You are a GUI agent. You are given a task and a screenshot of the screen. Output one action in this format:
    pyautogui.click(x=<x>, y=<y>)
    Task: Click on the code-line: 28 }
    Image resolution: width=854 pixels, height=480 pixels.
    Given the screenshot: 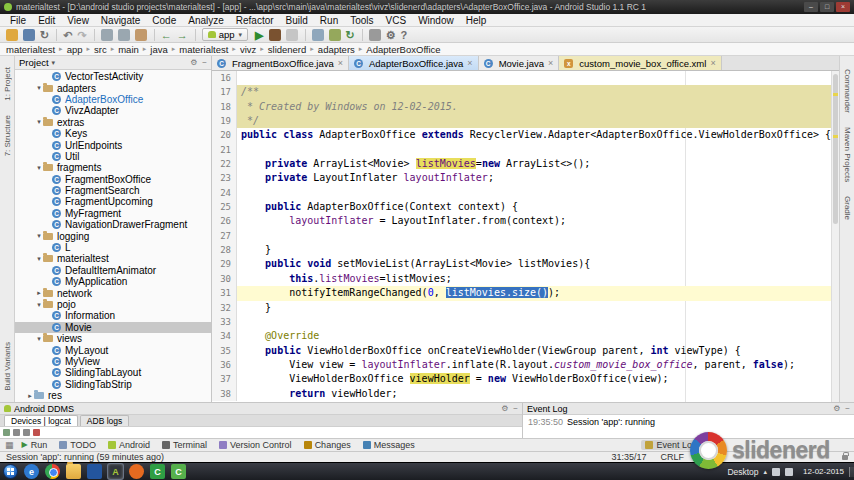 What is the action you would take?
    pyautogui.click(x=526, y=250)
    